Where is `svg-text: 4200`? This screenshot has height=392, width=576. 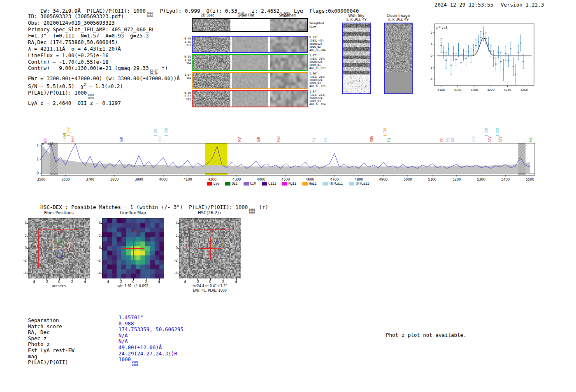
svg-text: 4200 is located at coordinates (474, 90).